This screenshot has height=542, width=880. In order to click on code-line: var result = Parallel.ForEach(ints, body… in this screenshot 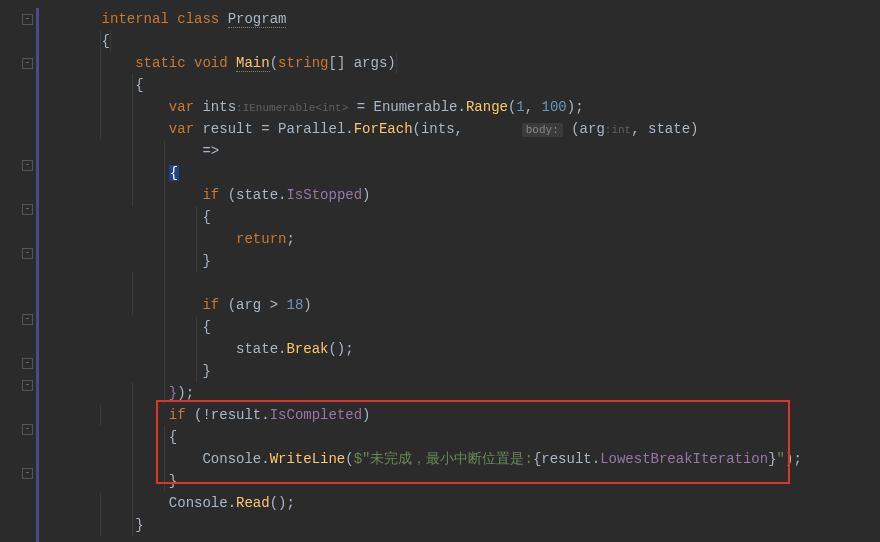, I will do `click(459, 129)`.